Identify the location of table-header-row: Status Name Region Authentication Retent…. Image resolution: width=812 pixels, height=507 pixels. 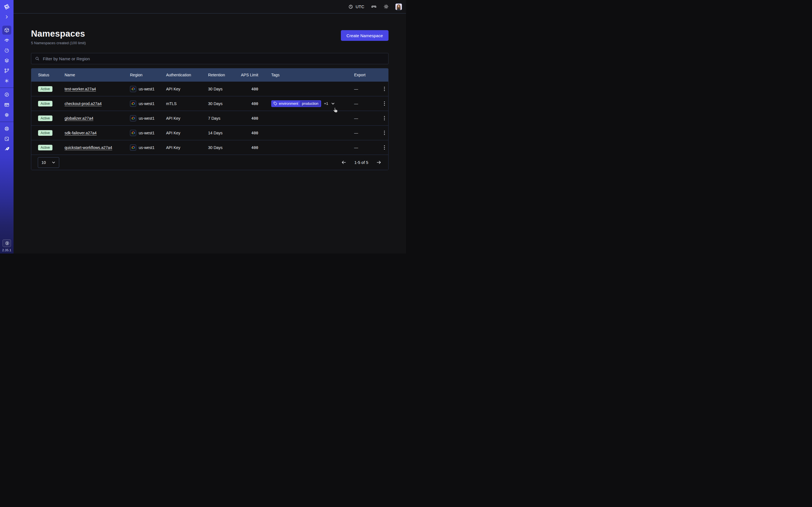
(210, 75).